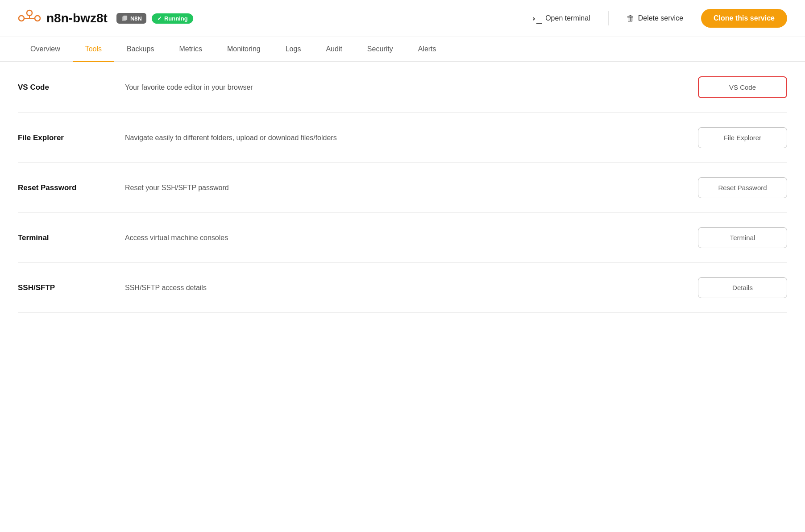 The image size is (805, 532). What do you see at coordinates (131, 18) in the screenshot?
I see `n8n-badge: N8N` at bounding box center [131, 18].